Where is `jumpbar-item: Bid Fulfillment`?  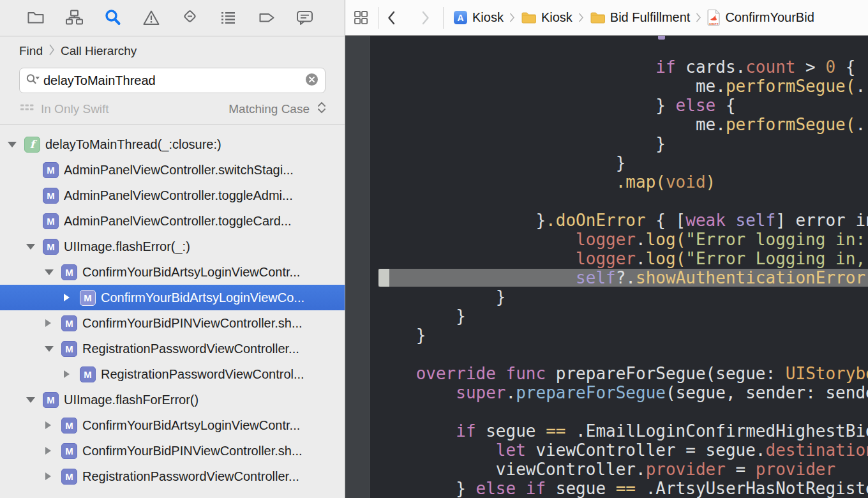 jumpbar-item: Bid Fulfillment is located at coordinates (640, 18).